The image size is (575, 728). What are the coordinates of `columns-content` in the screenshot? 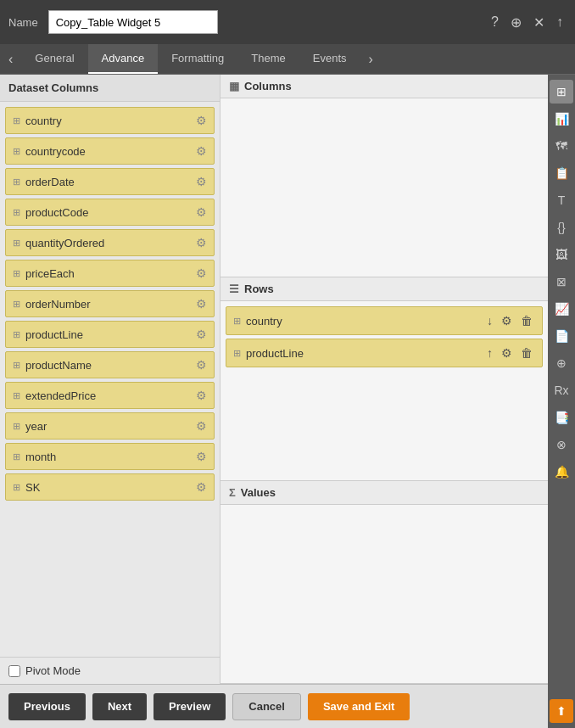 It's located at (384, 188).